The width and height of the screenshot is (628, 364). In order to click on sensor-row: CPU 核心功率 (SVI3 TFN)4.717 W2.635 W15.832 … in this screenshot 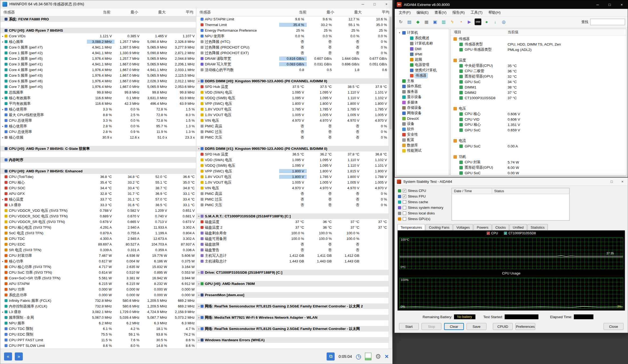, I will do `click(98, 267)`.